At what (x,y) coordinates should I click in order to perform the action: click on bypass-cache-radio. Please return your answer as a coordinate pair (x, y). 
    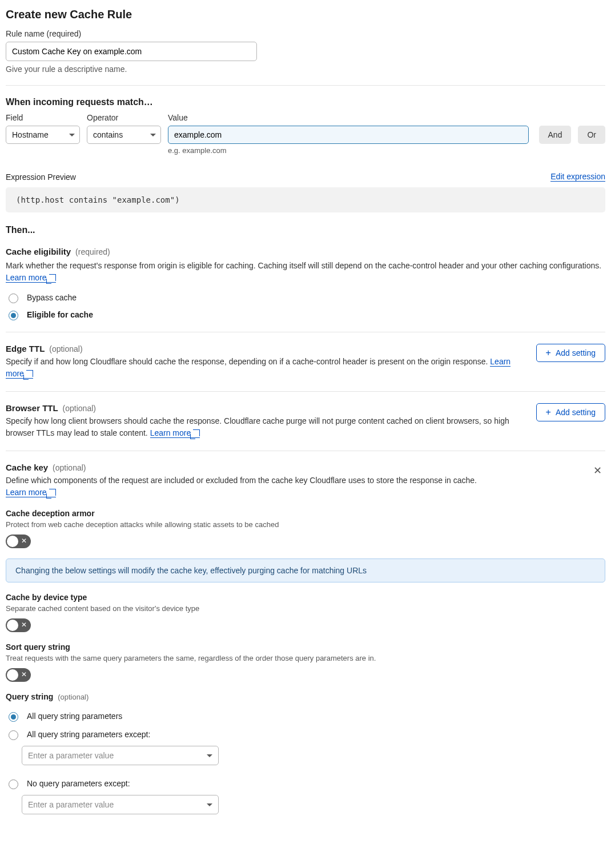
    Looking at the image, I should click on (14, 298).